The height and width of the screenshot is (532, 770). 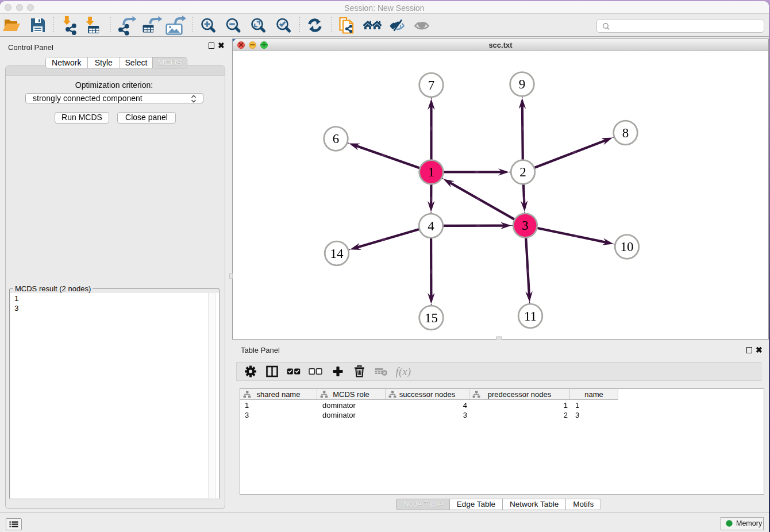 What do you see at coordinates (627, 247) in the screenshot?
I see `svg-text: 10` at bounding box center [627, 247].